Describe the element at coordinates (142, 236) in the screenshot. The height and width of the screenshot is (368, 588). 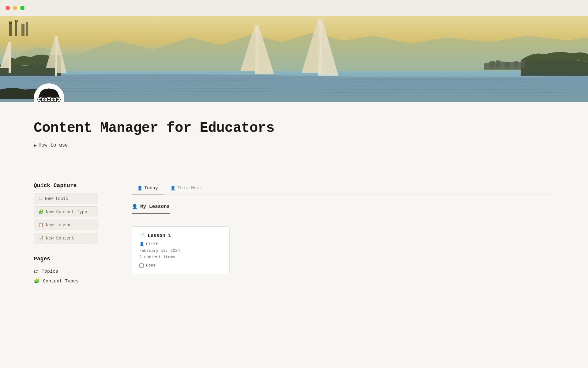
I see `lesson-doc-icon: 📄` at that location.